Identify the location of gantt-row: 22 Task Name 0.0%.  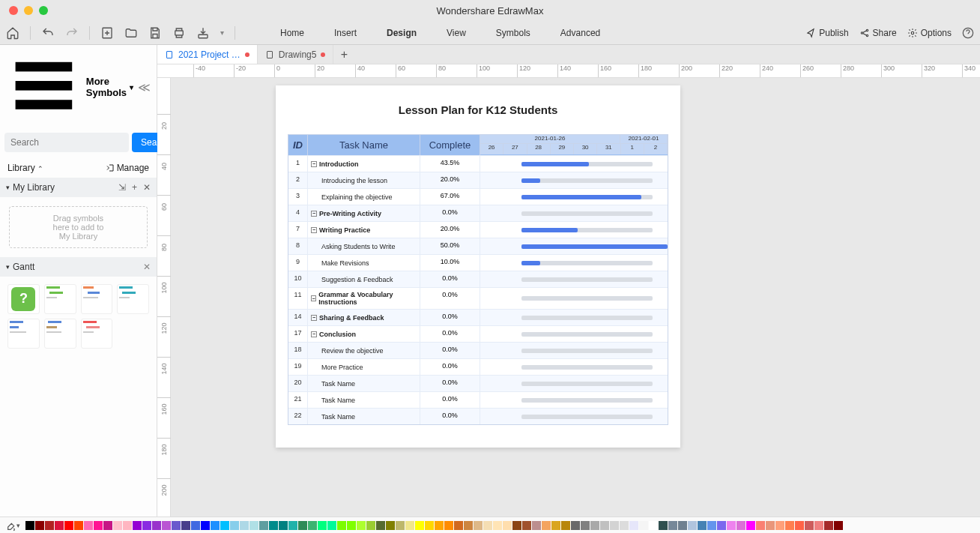
(478, 416).